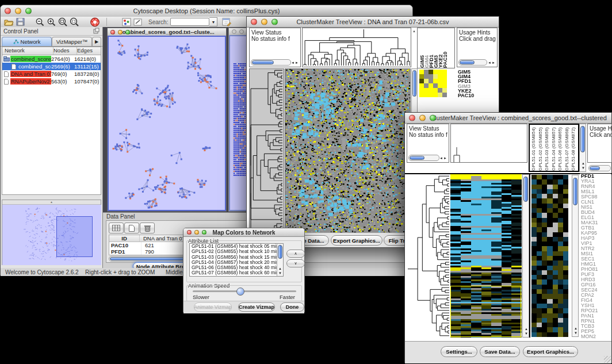 Image resolution: width=612 pixels, height=364 pixels. What do you see at coordinates (296, 263) in the screenshot?
I see `attribute-down-button: ∨` at bounding box center [296, 263].